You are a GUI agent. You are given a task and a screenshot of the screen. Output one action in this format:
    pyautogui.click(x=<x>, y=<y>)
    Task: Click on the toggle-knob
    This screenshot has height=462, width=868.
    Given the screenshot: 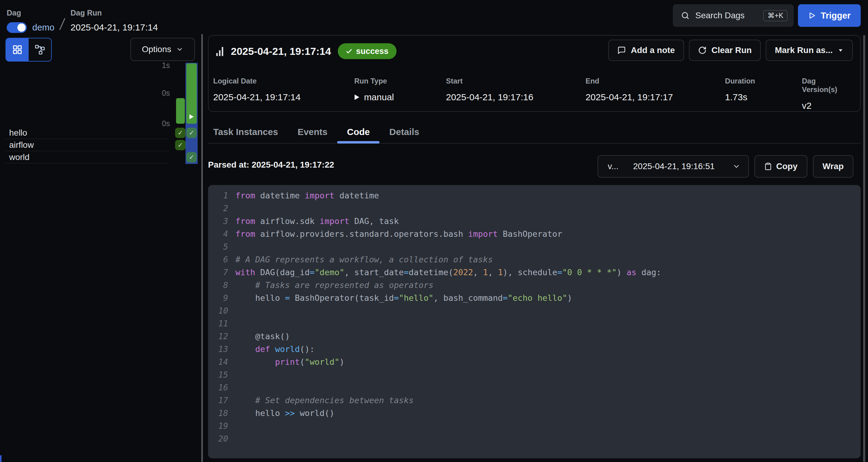 What is the action you would take?
    pyautogui.click(x=22, y=28)
    